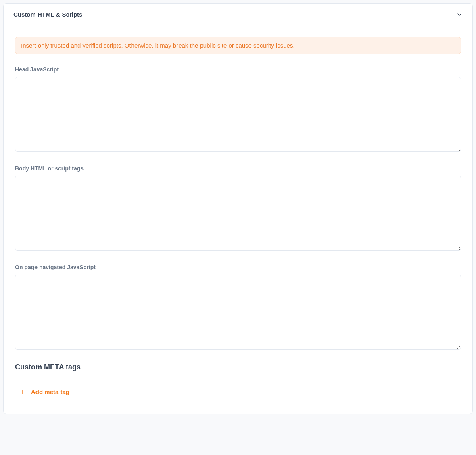  Describe the element at coordinates (238, 15) in the screenshot. I see `panel-header: Custom HTML & Scripts` at that location.